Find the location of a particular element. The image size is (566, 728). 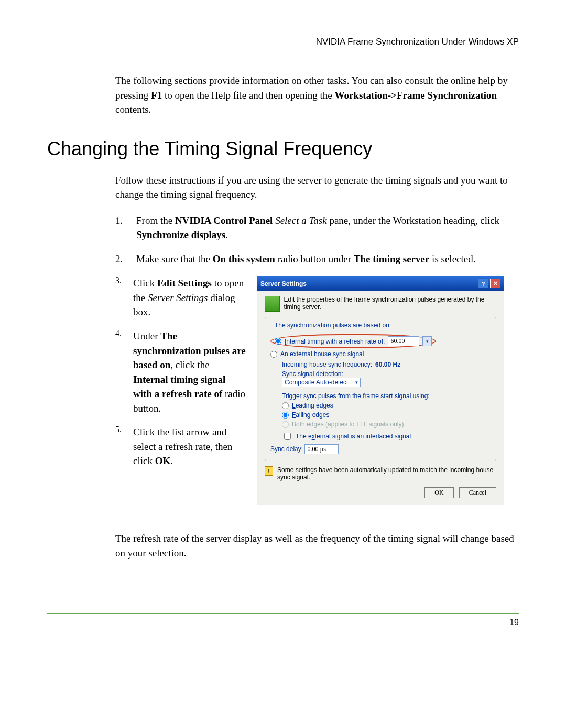

internal-timing-radio is located at coordinates (278, 341).